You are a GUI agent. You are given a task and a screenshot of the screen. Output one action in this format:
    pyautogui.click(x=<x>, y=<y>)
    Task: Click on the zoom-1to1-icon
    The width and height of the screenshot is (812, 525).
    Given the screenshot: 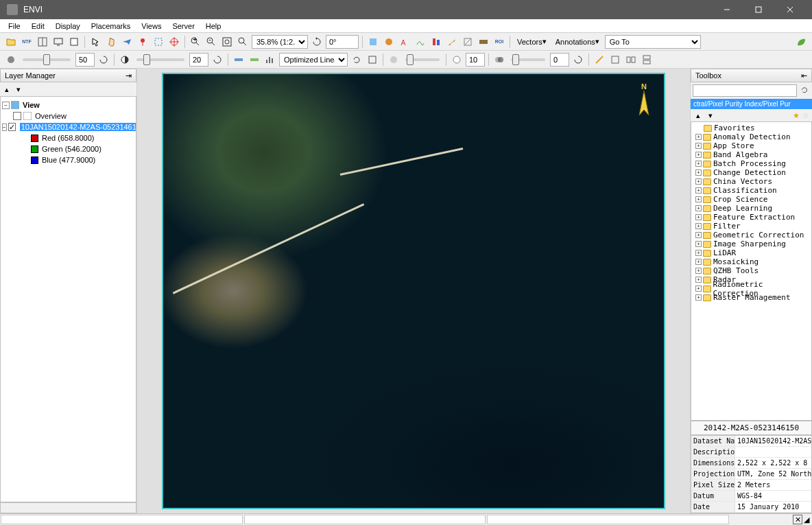 What is the action you would take?
    pyautogui.click(x=243, y=42)
    